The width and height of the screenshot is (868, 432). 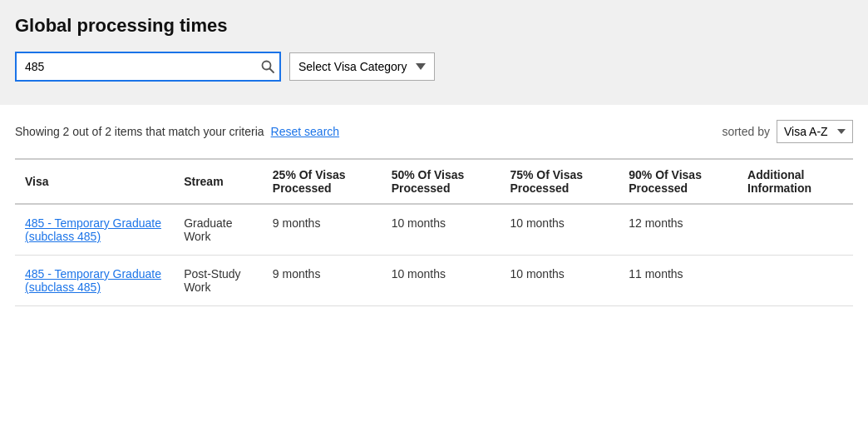 I want to click on cell-visa-1: 485 - Temporary Graduate (subclass 485), so click(x=95, y=281).